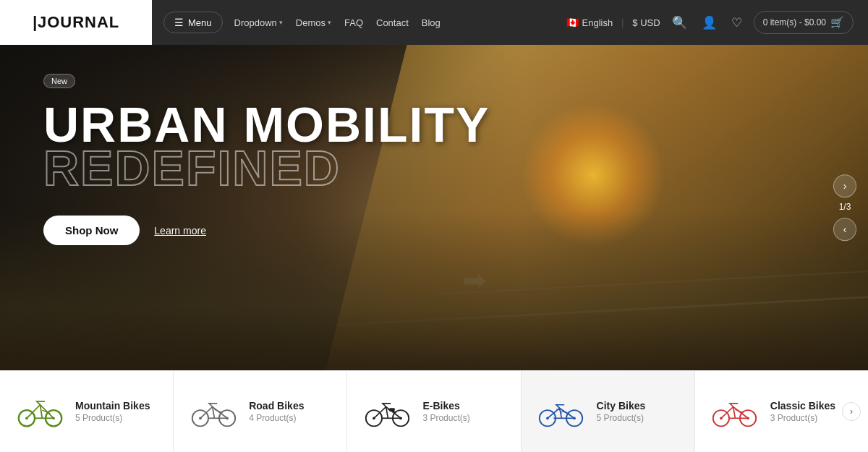  What do you see at coordinates (113, 406) in the screenshot?
I see `mountain-bikes-name: Mountain Bikes` at bounding box center [113, 406].